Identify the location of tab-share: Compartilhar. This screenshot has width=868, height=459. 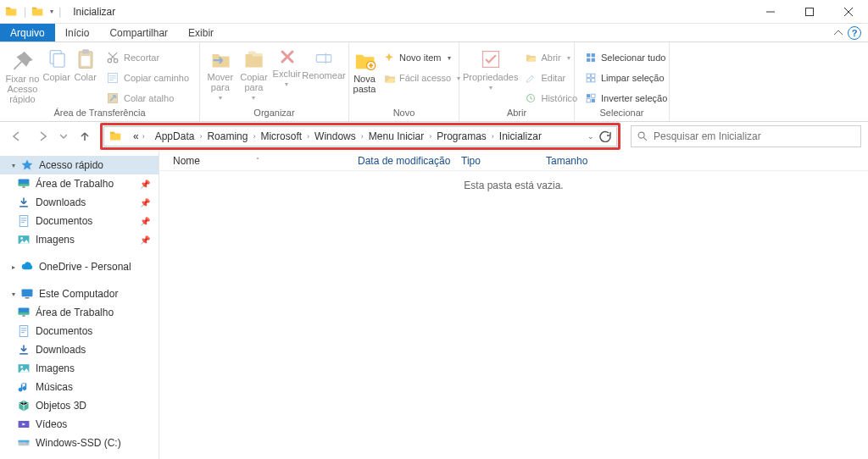
(139, 32).